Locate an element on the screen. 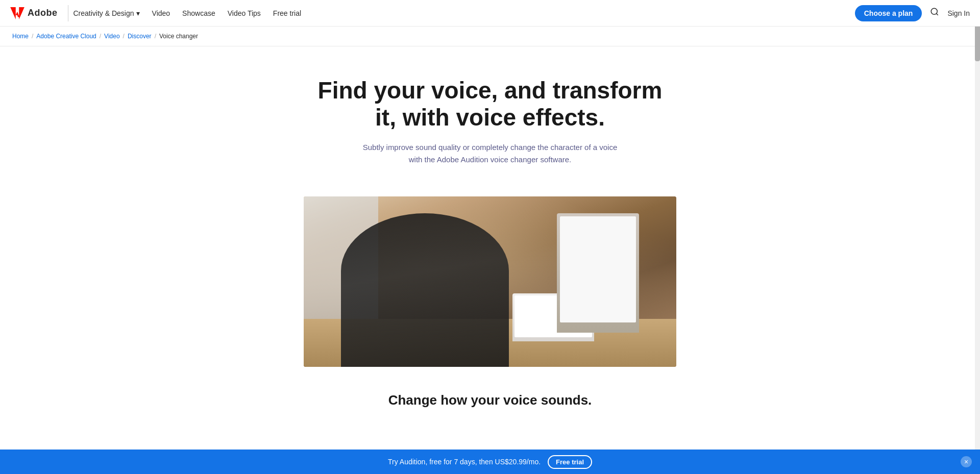 This screenshot has width=980, height=474. hero-subtitle-line2: with the Adobe Audition voice changer so… is located at coordinates (490, 159).